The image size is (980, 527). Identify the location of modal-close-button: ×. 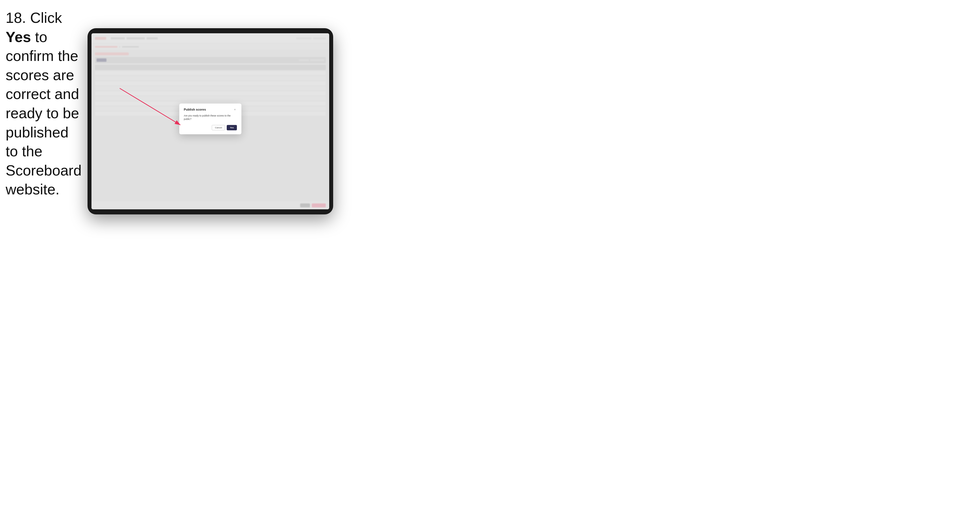
(235, 110).